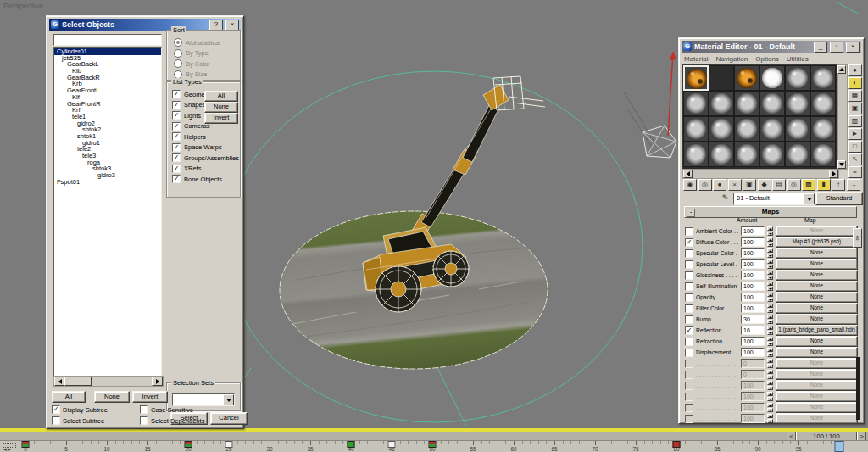 The image size is (868, 452). Describe the element at coordinates (108, 104) in the screenshot. I see `object-list-item: GearFrontR` at that location.